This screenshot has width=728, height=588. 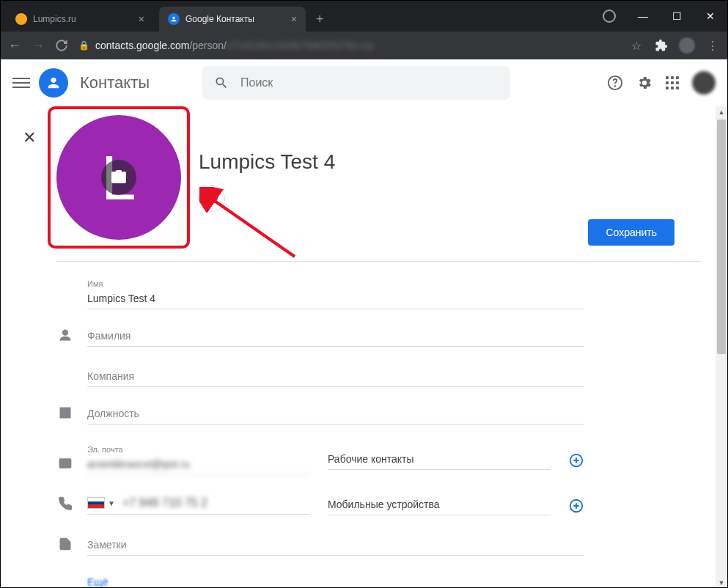 What do you see at coordinates (208, 45) in the screenshot?
I see `url-path: /person/` at bounding box center [208, 45].